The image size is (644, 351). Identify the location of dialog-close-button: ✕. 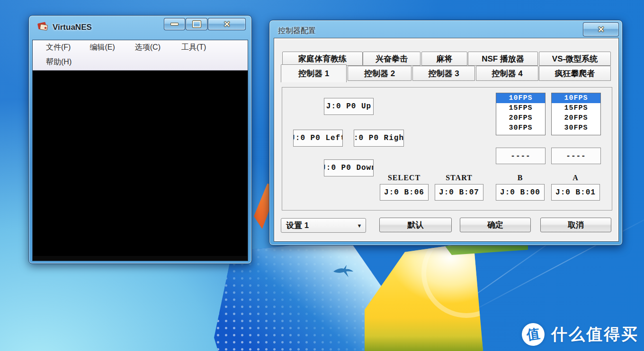
(601, 29).